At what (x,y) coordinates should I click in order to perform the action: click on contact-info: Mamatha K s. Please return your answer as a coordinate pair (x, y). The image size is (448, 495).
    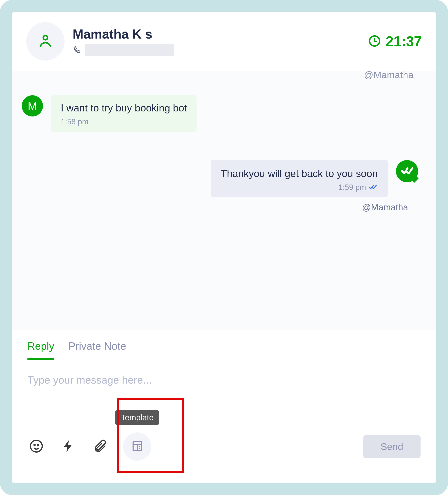
    Looking at the image, I should click on (123, 41).